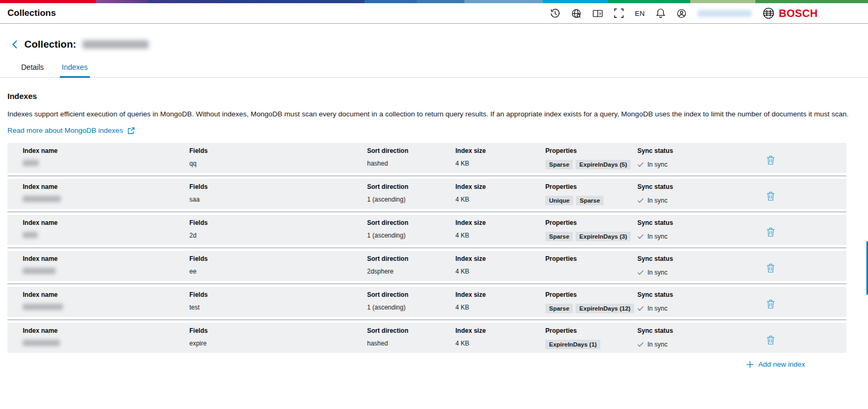  What do you see at coordinates (555, 14) in the screenshot?
I see `history-icon` at bounding box center [555, 14].